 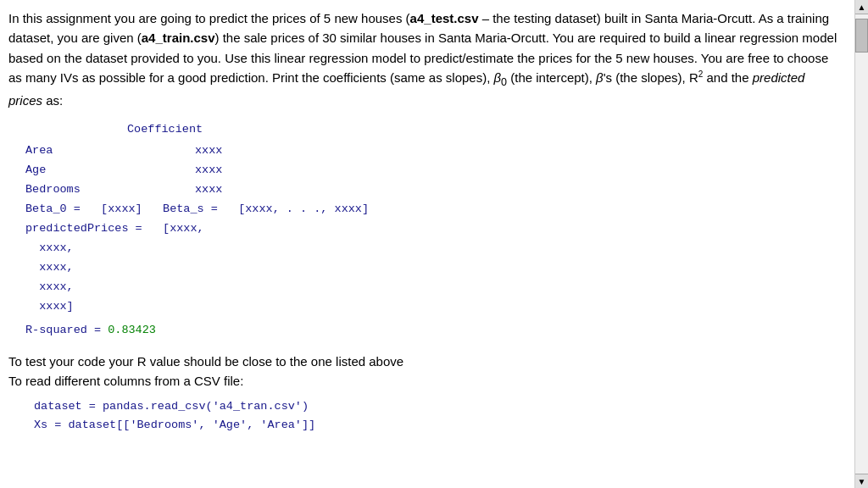 What do you see at coordinates (209, 190) in the screenshot?
I see `bedrooms-value: xxxx` at bounding box center [209, 190].